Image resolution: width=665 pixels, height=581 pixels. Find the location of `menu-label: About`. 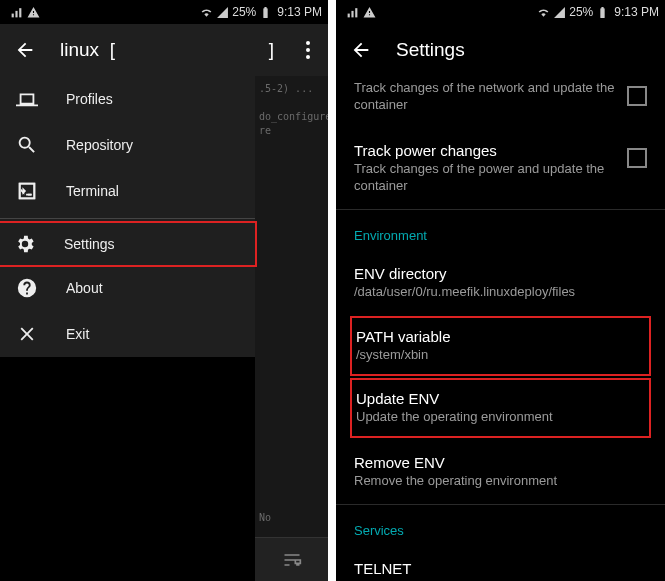

menu-label: About is located at coordinates (84, 288).